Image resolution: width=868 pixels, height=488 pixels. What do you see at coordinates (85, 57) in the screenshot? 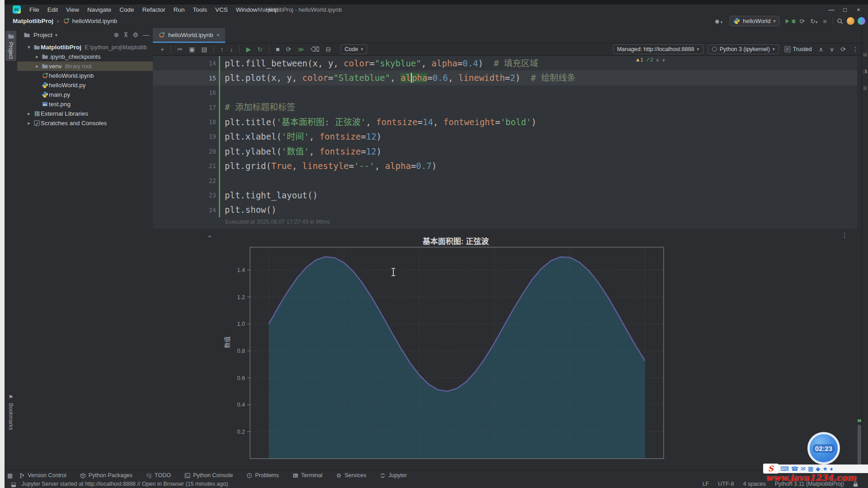
I see `tree-item--ipynb-checkpoints: ▸.ipynb_checkpoints` at bounding box center [85, 57].